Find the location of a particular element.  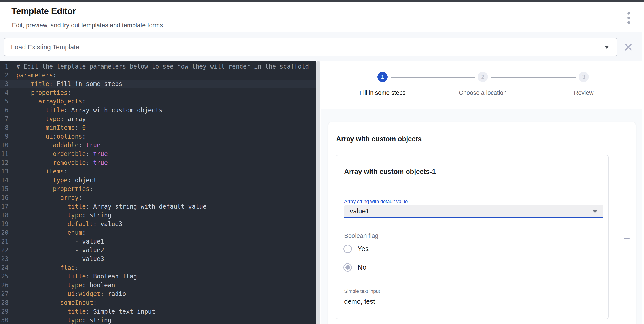

code-line: 8 minItems: 0 is located at coordinates (158, 128).